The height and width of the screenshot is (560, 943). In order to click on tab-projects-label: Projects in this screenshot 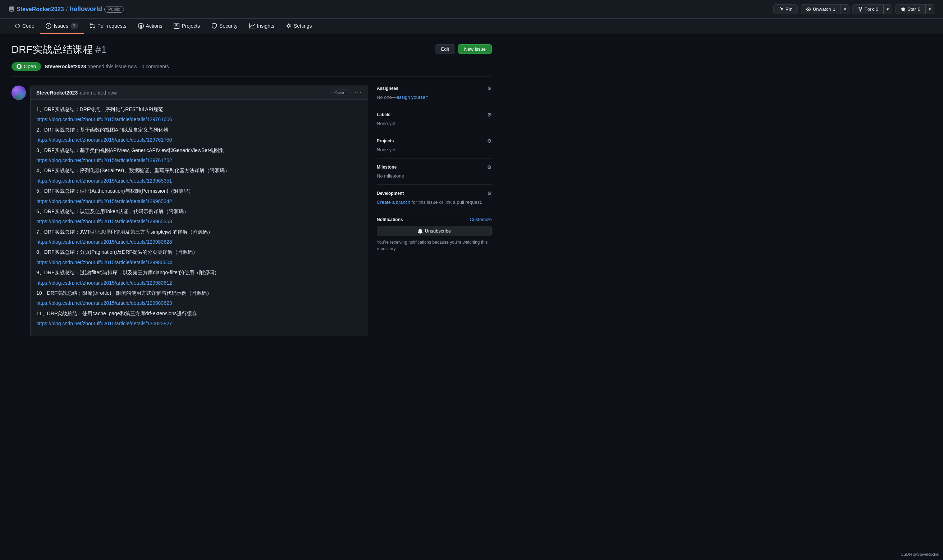, I will do `click(191, 26)`.